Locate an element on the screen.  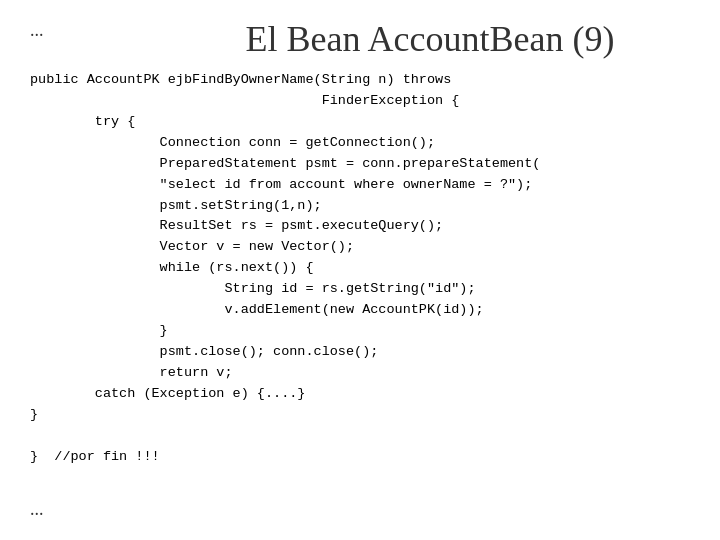
dots-bottom: ... is located at coordinates (37, 510).